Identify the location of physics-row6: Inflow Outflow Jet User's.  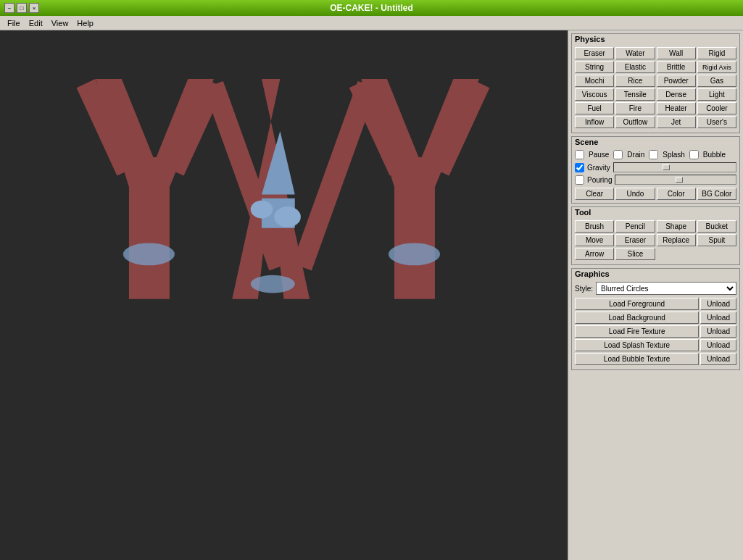
(655, 122).